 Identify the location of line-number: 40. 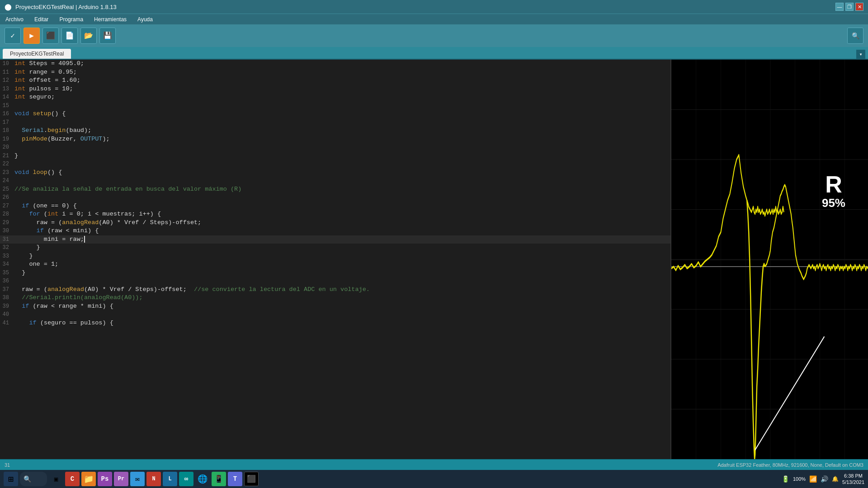
(6, 314).